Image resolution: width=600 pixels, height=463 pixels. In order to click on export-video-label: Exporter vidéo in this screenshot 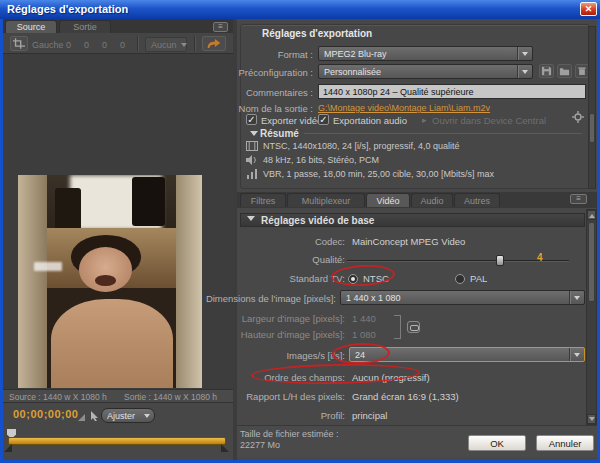, I will do `click(292, 120)`.